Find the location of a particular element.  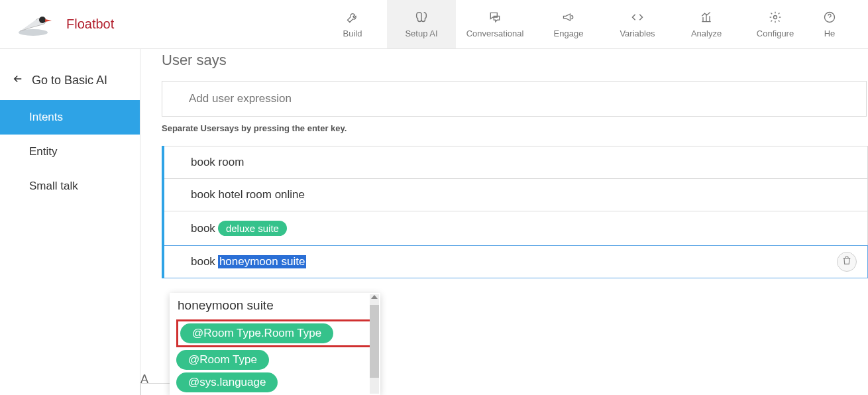

sidebar-item-entity: Entity is located at coordinates (70, 152).